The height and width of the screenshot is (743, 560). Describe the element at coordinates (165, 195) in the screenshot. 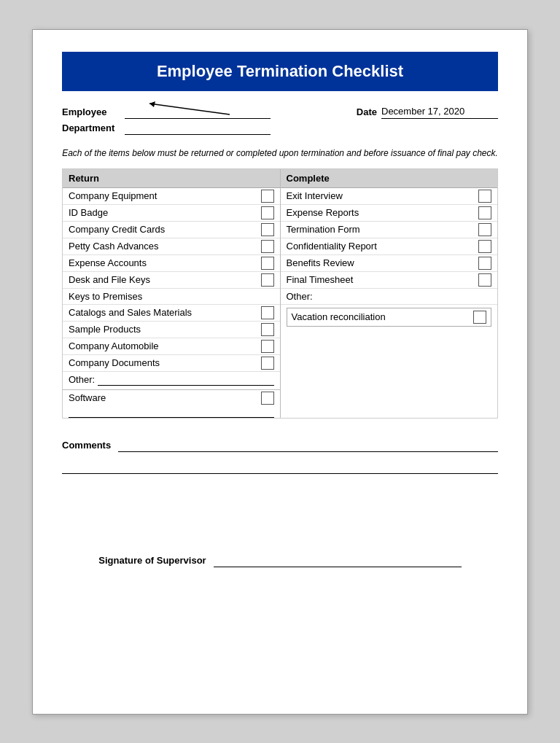

I see `item-text: Company Equipment` at that location.